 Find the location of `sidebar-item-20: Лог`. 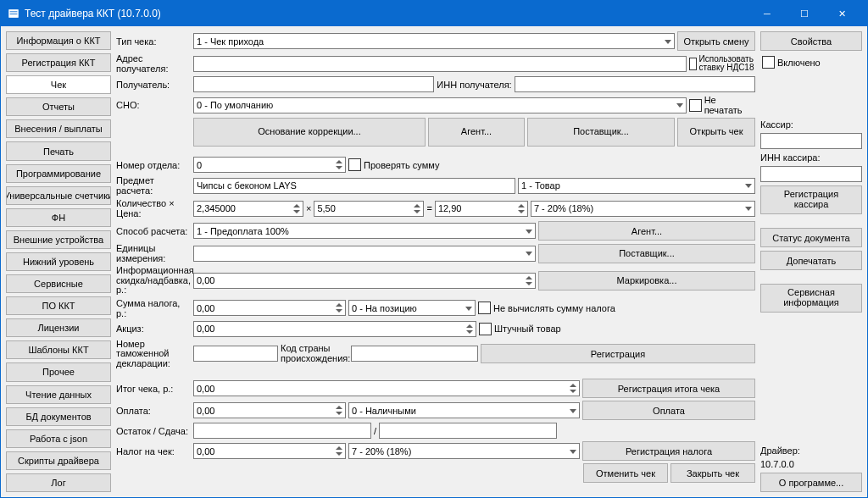

sidebar-item-20: Лог is located at coordinates (58, 483).